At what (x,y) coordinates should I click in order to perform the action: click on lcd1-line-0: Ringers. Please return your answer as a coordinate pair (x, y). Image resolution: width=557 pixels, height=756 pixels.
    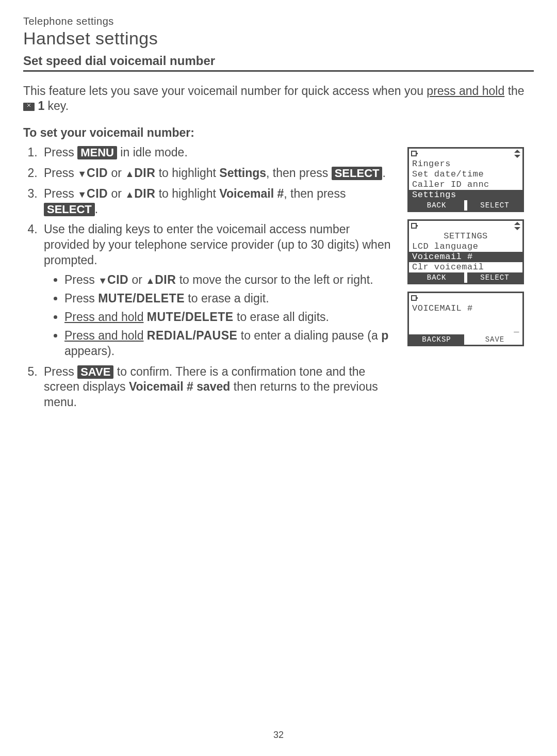
    Looking at the image, I should click on (466, 164).